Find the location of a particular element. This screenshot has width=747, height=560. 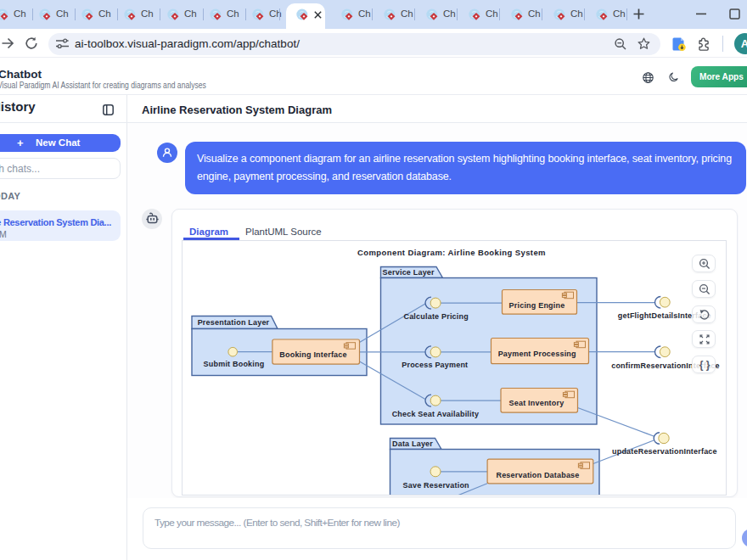

svg-text: Submit Booking is located at coordinates (234, 364).